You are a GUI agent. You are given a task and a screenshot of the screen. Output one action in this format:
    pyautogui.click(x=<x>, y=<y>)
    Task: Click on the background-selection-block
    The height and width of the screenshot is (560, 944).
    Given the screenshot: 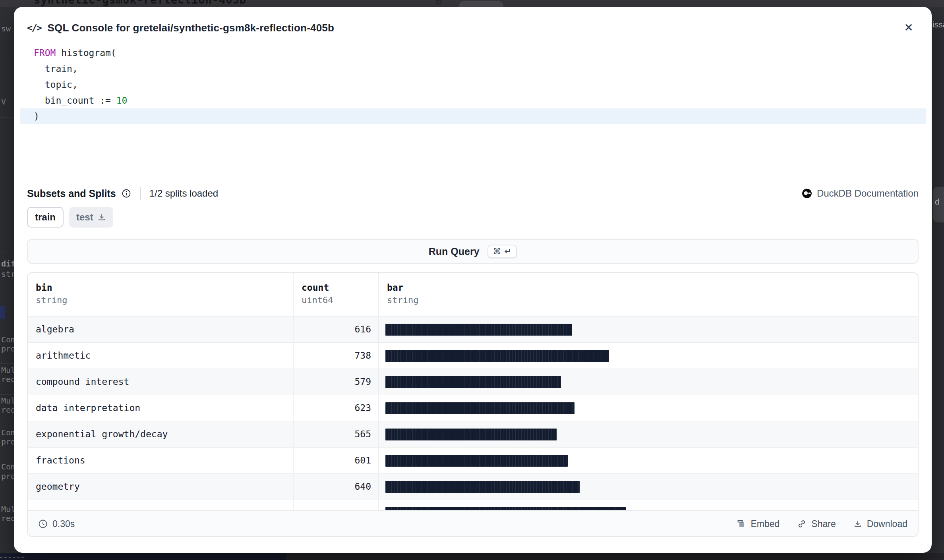 What is the action you would take?
    pyautogui.click(x=2, y=313)
    